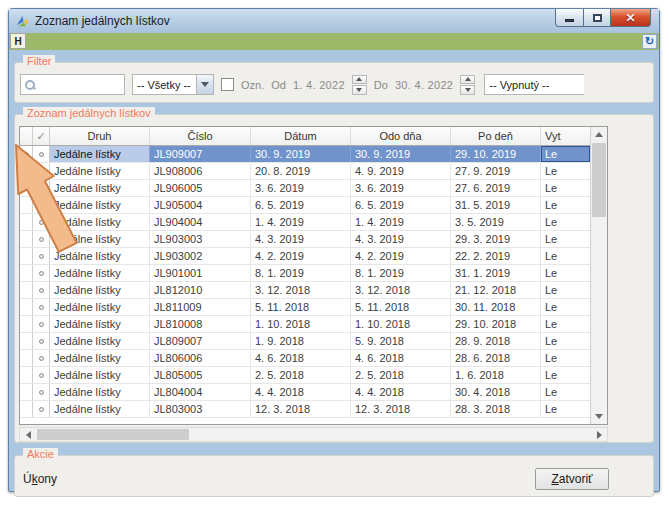  What do you see at coordinates (496, 256) in the screenshot?
I see `cell-po-den: 22. 2. 2019` at bounding box center [496, 256].